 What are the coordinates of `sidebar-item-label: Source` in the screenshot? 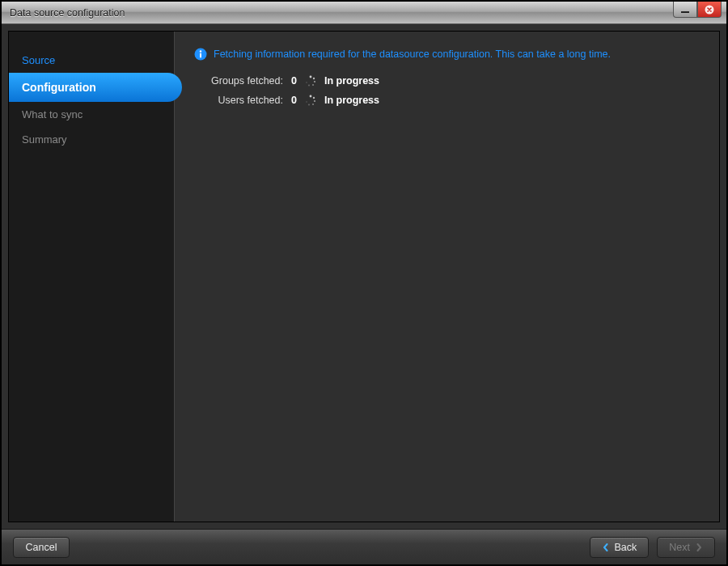 It's located at (39, 60).